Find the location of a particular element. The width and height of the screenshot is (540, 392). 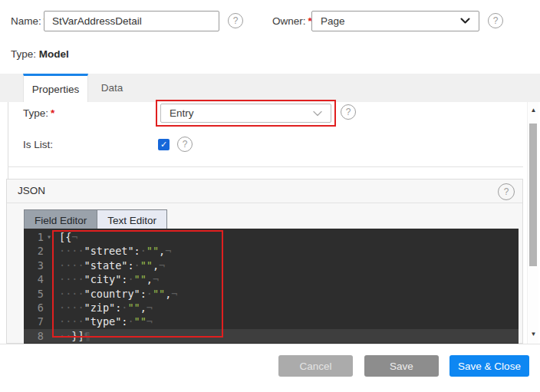

vertical-scrollbar: ▲ ▼ is located at coordinates (532, 222).